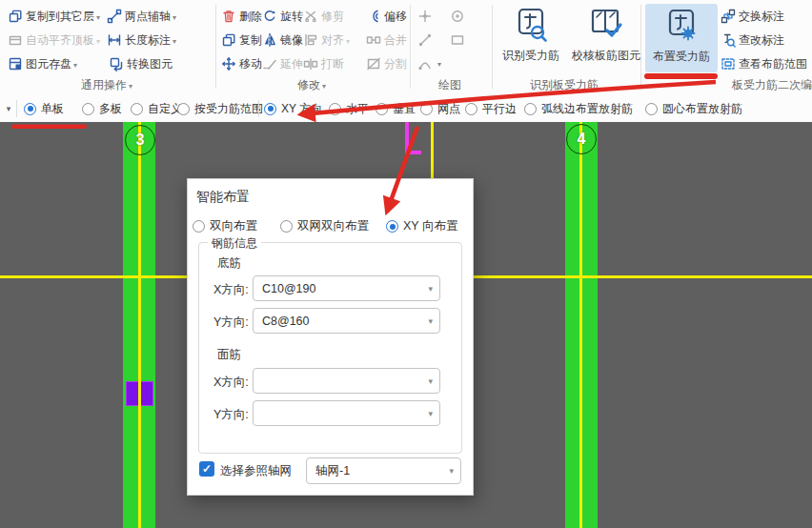  Describe the element at coordinates (102, 109) in the screenshot. I see `scope-option-multi-board: 多板` at that location.